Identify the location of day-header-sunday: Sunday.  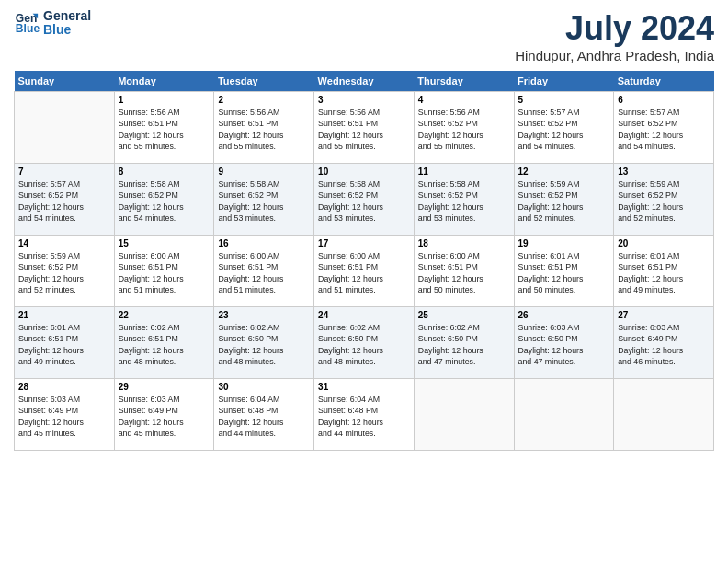
(64, 81).